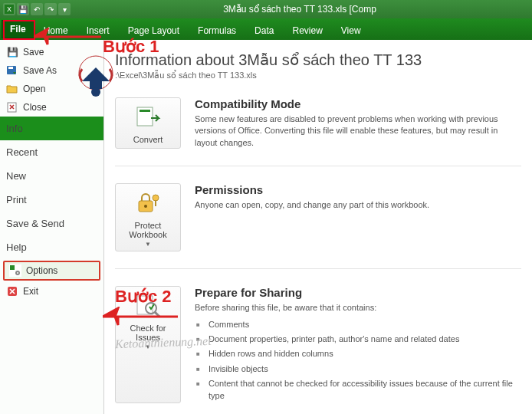 The image size is (532, 414). I want to click on annotation-step2-label: Bước 2, so click(143, 297).